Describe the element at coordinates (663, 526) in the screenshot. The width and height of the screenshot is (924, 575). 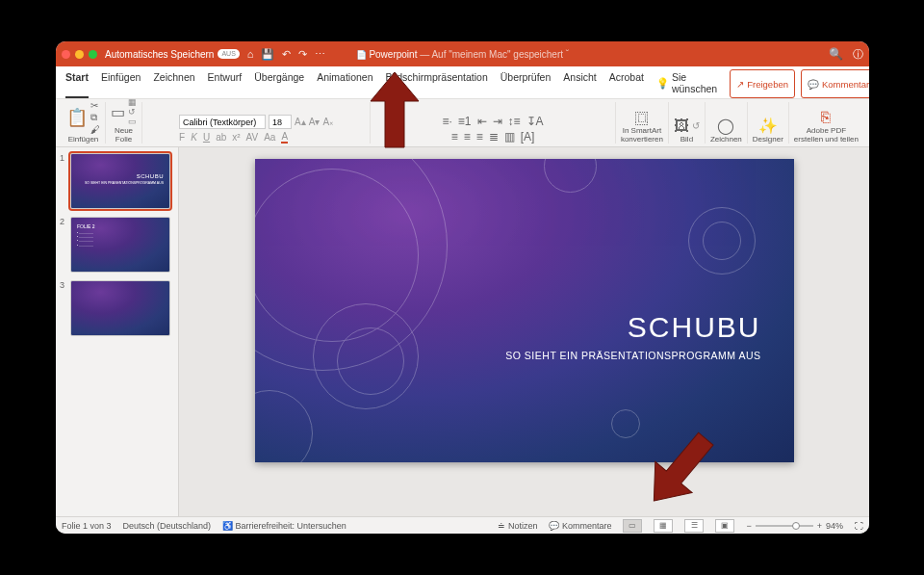
I see `sorter-view-button: ▦` at that location.